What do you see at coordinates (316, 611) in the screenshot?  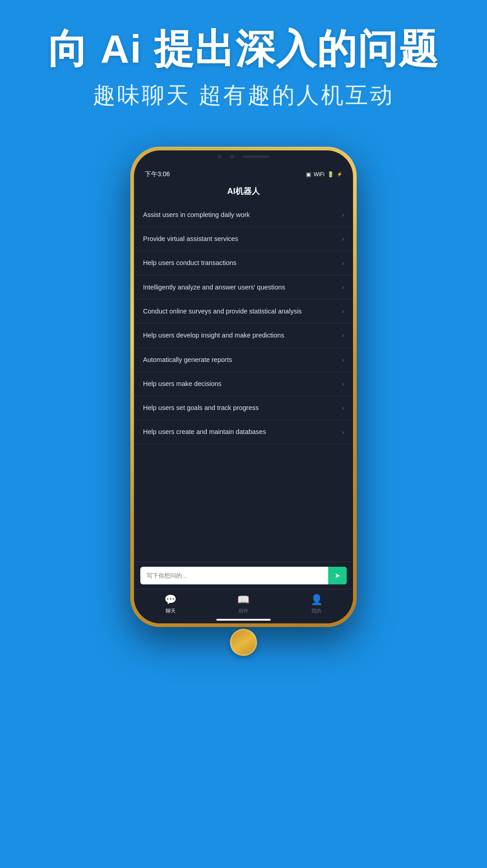 I see `tab-label-2: 我的` at bounding box center [316, 611].